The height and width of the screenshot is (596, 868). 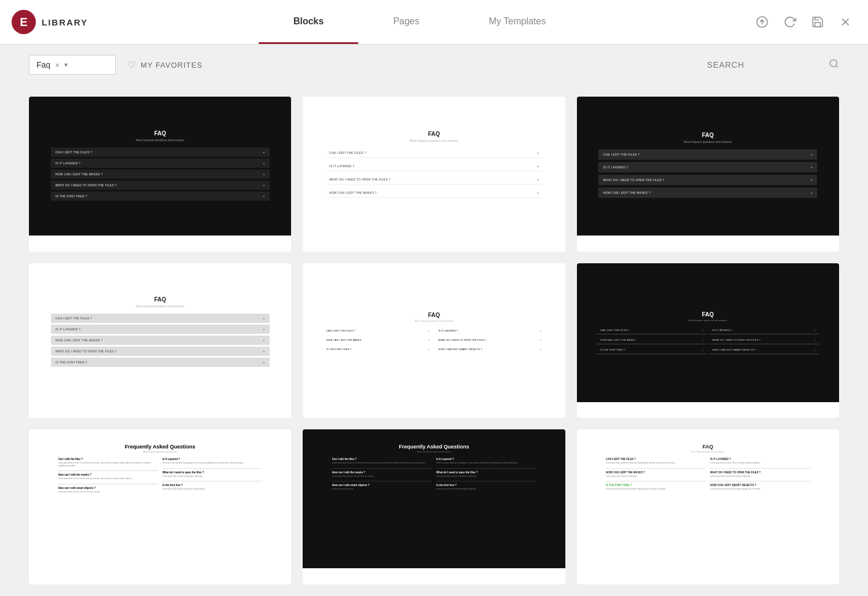 I want to click on card2-row4: HOW CAN I EDIT THE MASKS ?+, so click(x=434, y=193).